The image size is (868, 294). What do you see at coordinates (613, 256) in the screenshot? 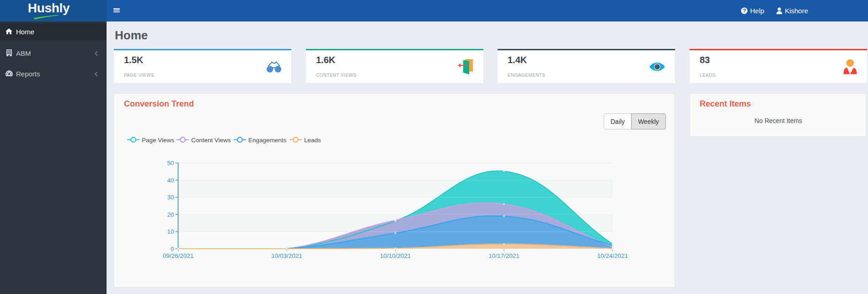
I see `svg-text: 10/24/2021` at bounding box center [613, 256].